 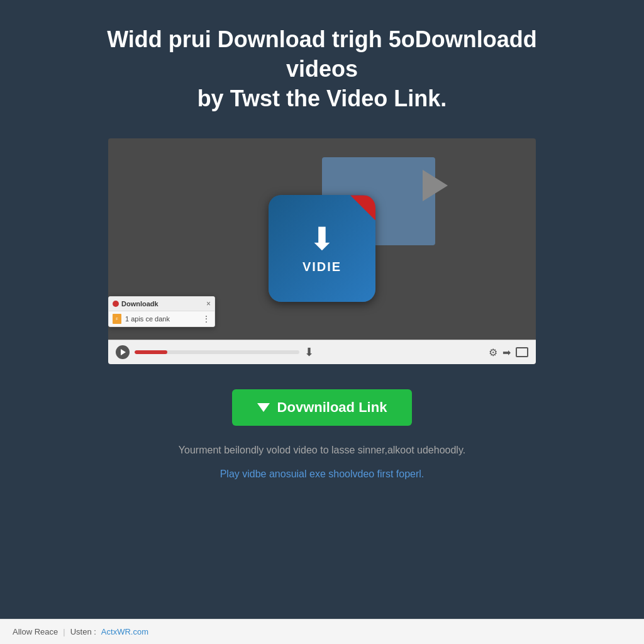 What do you see at coordinates (322, 631) in the screenshot?
I see `footer: Allow Reace | Usten : ActxWR.com` at bounding box center [322, 631].